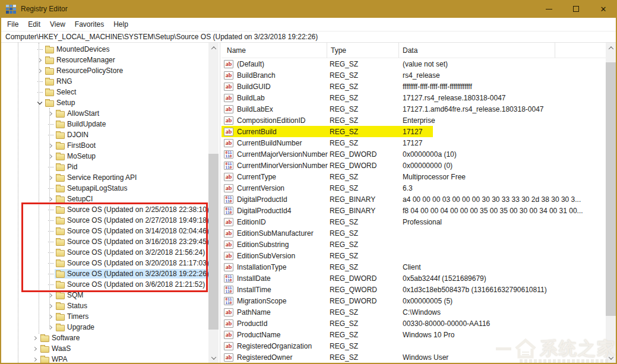 This screenshot has width=617, height=364. What do you see at coordinates (105, 92) in the screenshot?
I see `tree-item: Select` at bounding box center [105, 92].